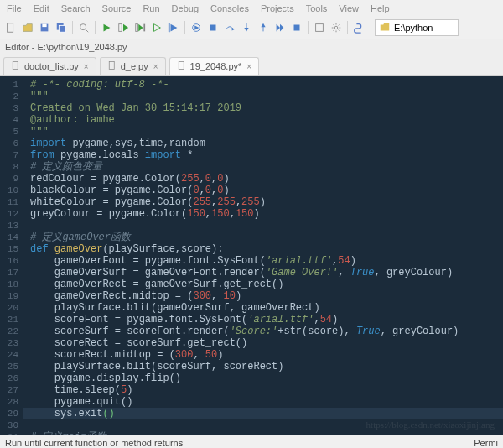 This screenshot has width=503, height=448. What do you see at coordinates (263, 237) in the screenshot?
I see `code-line: # 定义gameOver函数` at bounding box center [263, 237].